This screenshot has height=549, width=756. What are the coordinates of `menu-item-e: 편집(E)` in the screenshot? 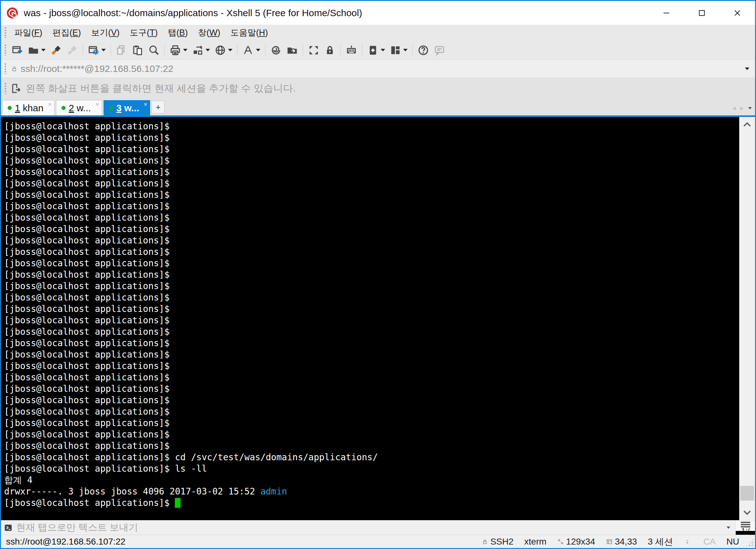 It's located at (67, 33).